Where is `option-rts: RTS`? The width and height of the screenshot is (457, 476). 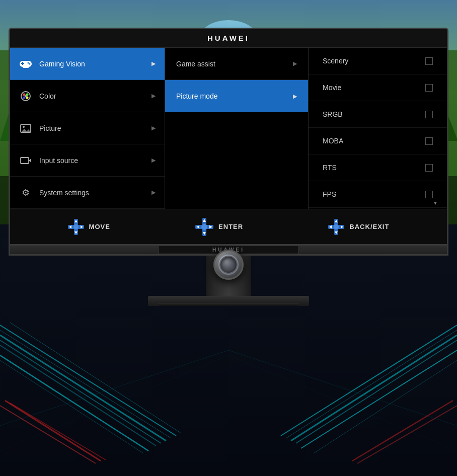 option-rts: RTS is located at coordinates (377, 168).